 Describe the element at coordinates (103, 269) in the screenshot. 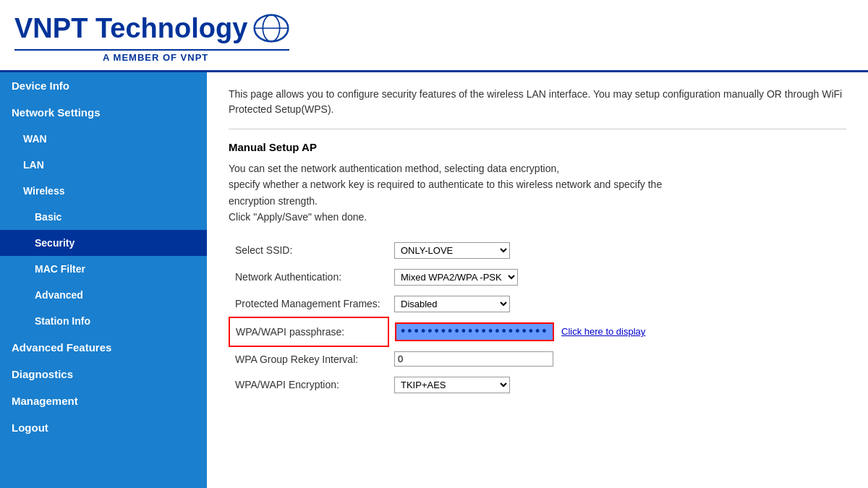

I see `sidebar-item-mac-filter: MAC Filter` at that location.